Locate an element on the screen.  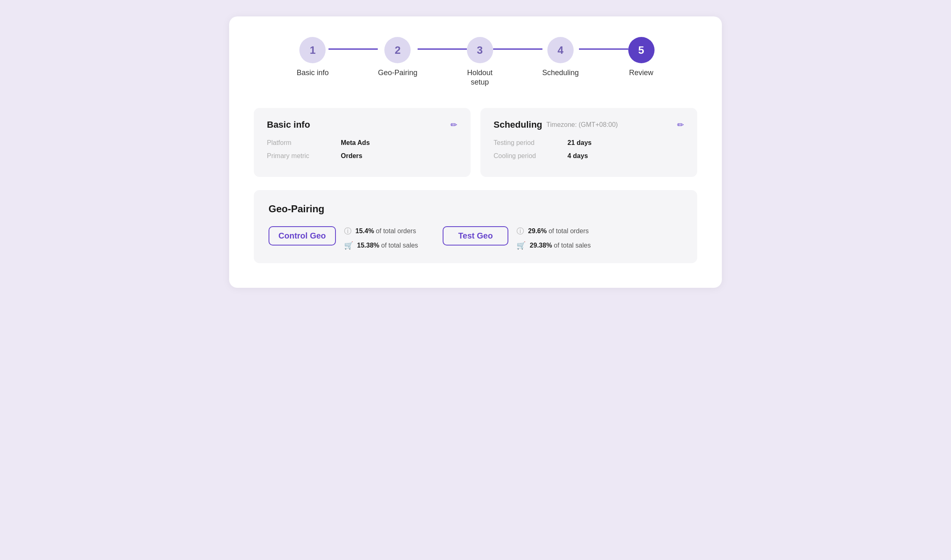
control-stat-sales: 🛒 15.38% of total sales is located at coordinates (381, 246).